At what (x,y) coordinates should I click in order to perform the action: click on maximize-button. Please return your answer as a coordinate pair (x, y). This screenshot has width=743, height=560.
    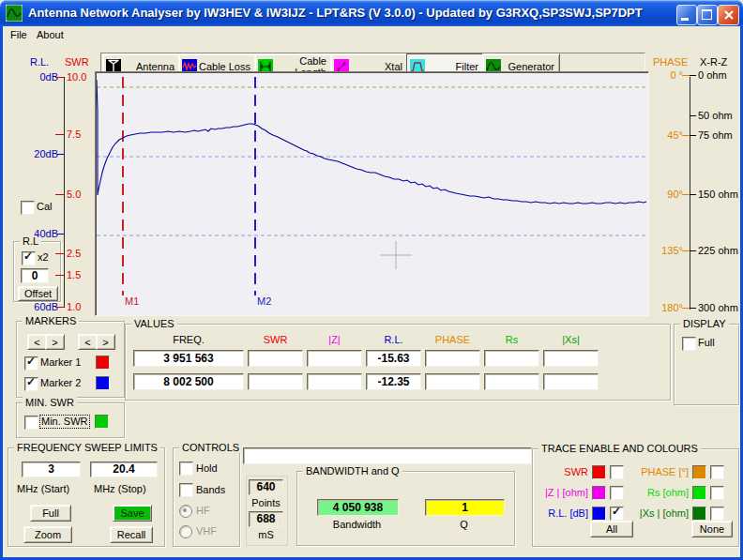
    Looking at the image, I should click on (707, 15).